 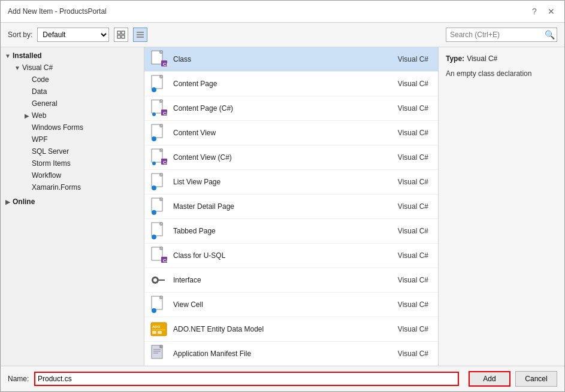 What do you see at coordinates (409, 256) in the screenshot?
I see `item-type-class-usql: Visual C#` at bounding box center [409, 256].